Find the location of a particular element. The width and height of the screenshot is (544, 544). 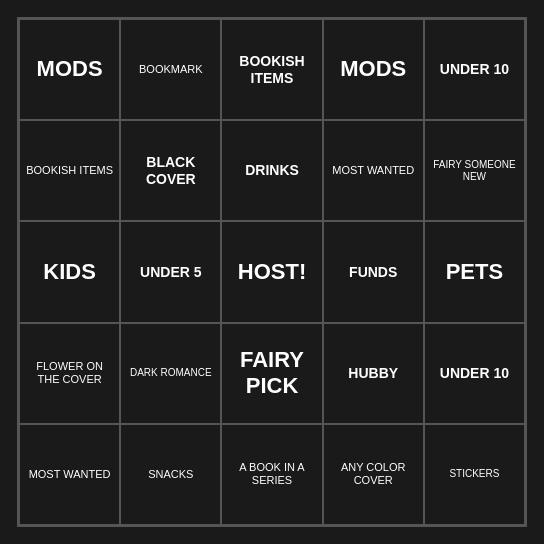

bingo-cell-r3c4: UNDER 10 is located at coordinates (474, 374).